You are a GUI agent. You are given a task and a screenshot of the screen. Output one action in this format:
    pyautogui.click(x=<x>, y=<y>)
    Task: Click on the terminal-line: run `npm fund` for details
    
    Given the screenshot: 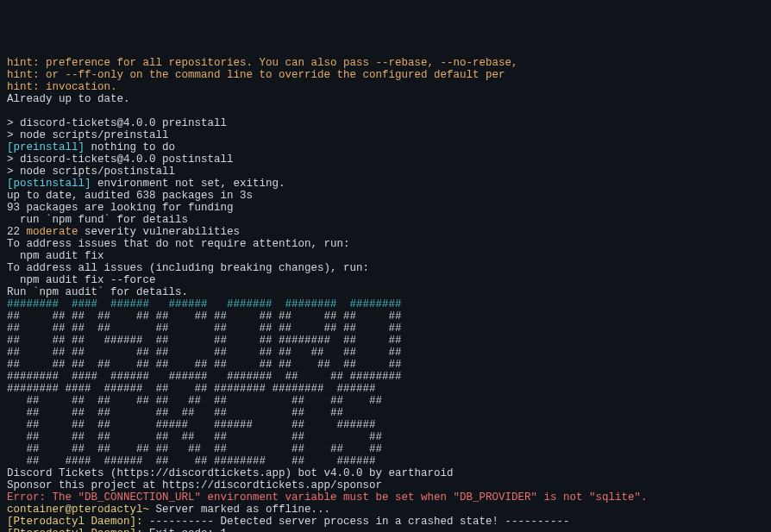 What is the action you would take?
    pyautogui.click(x=386, y=220)
    